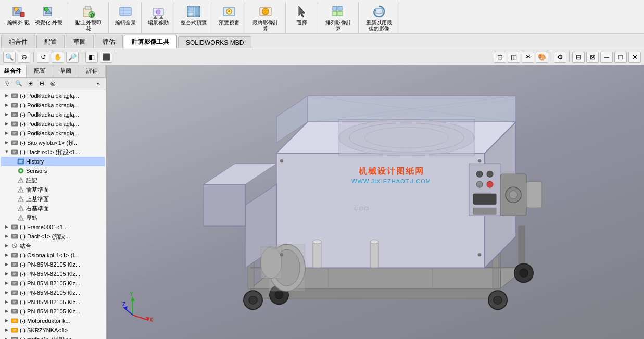 This screenshot has width=644, height=339. Describe the element at coordinates (266, 17) in the screenshot. I see `final-render-btn: 最終影像計算` at that location.